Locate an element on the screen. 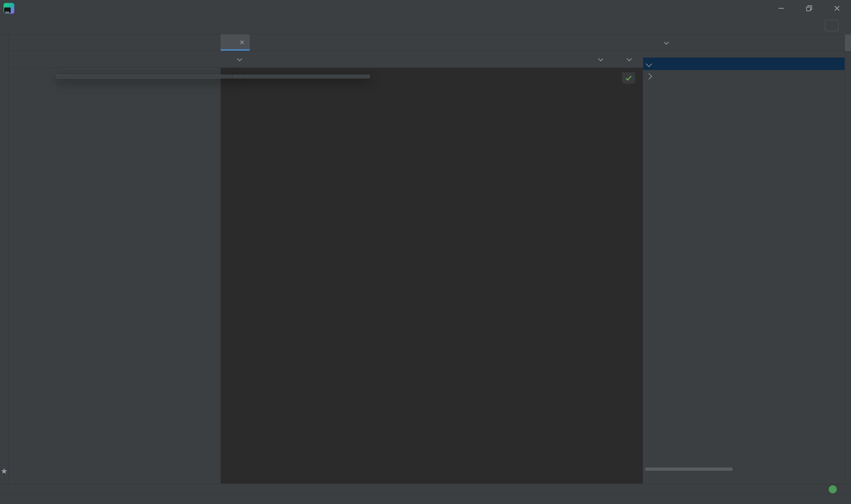 Image resolution: width=851 pixels, height=504 pixels. files-stripe-icon is located at coordinates (848, 40).